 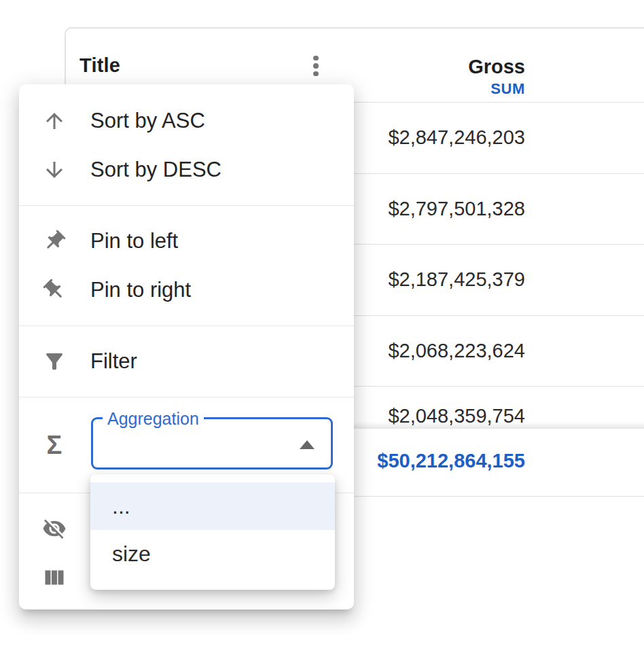 What do you see at coordinates (457, 351) in the screenshot?
I see `gross-cell: $2,068,223,624` at bounding box center [457, 351].